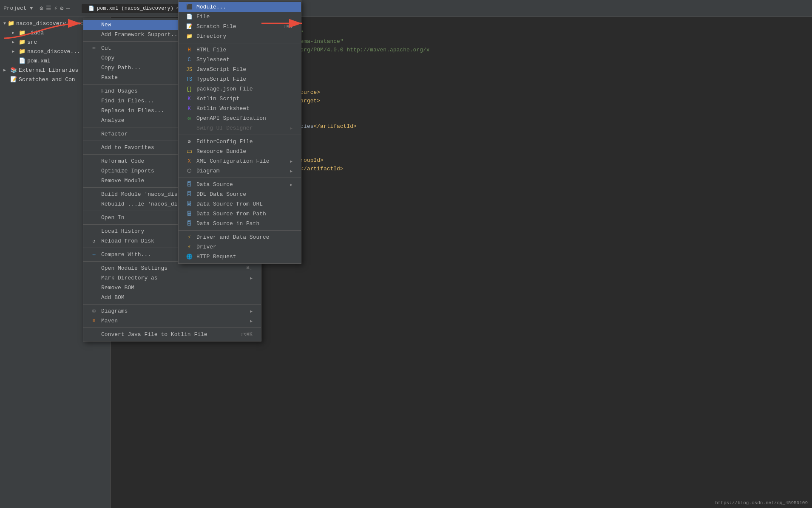 This screenshot has width=812, height=508. Describe the element at coordinates (94, 255) in the screenshot. I see `compare-icon: ↔` at that location.